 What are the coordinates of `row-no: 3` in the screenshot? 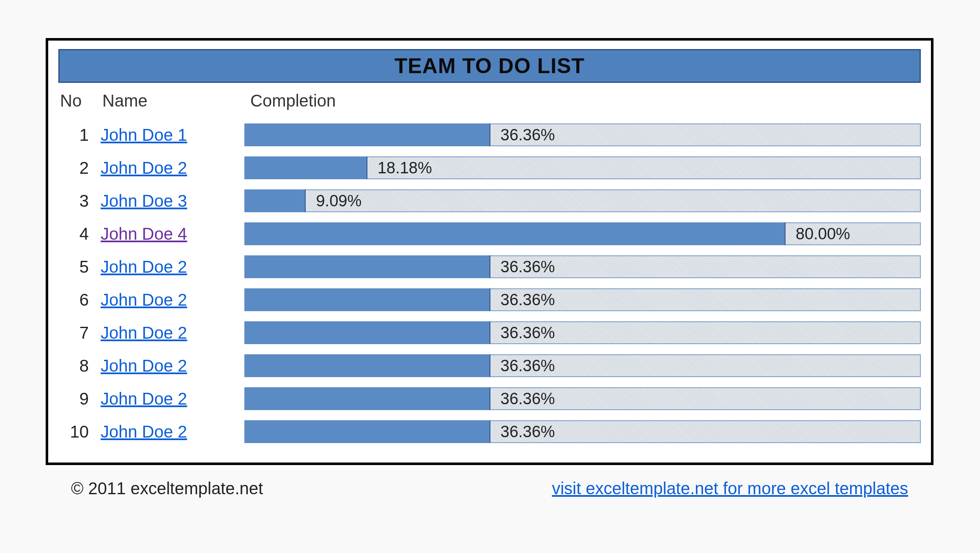 It's located at (79, 201).